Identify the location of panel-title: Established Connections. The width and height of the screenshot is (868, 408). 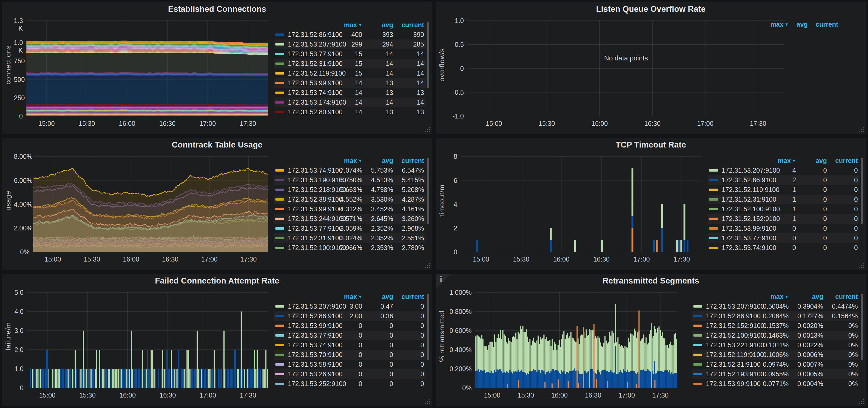
(217, 9).